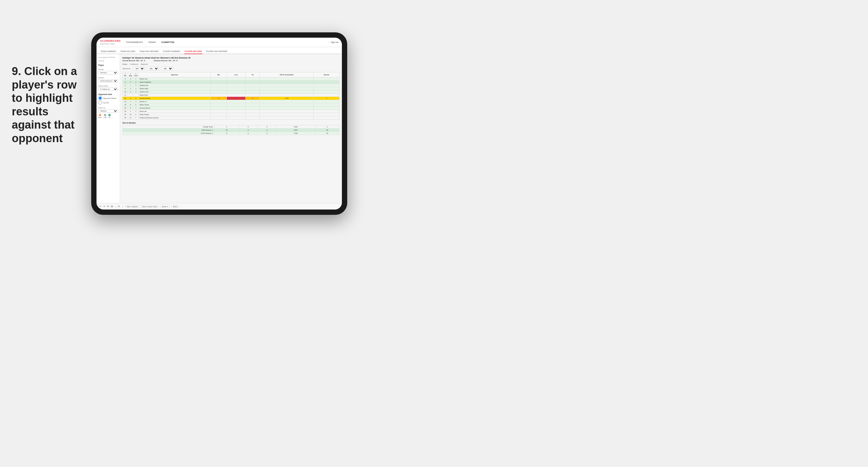 Image resolution: width=868 pixels, height=467 pixels. What do you see at coordinates (327, 75) in the screenshot?
I see `th-rounds: Rounds` at bounding box center [327, 75].